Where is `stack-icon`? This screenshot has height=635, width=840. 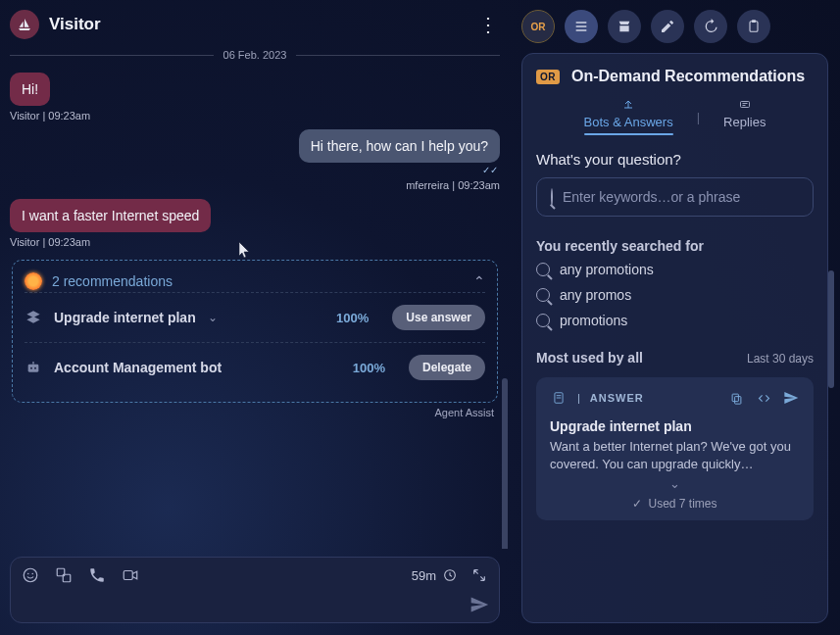
stack-icon is located at coordinates (33, 318).